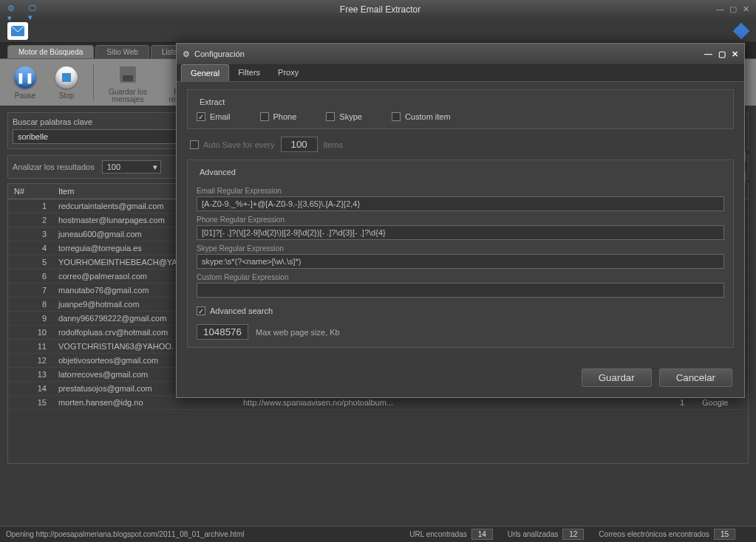  What do you see at coordinates (132, 167) in the screenshot?
I see `analyze-select: 100▾` at bounding box center [132, 167].